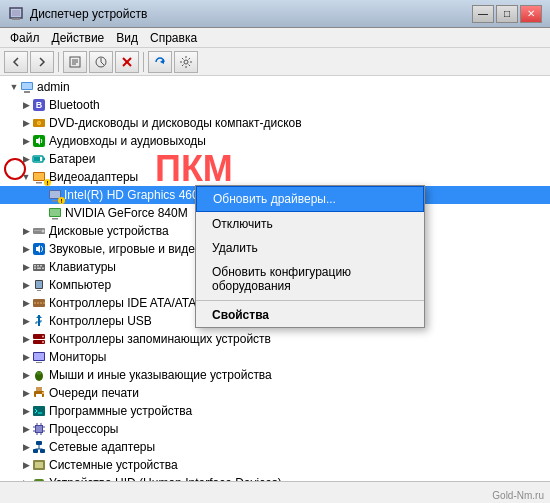 The width and height of the screenshot is (550, 503). Describe the element at coordinates (40, 105) in the screenshot. I see `svg-text: B` at that location.